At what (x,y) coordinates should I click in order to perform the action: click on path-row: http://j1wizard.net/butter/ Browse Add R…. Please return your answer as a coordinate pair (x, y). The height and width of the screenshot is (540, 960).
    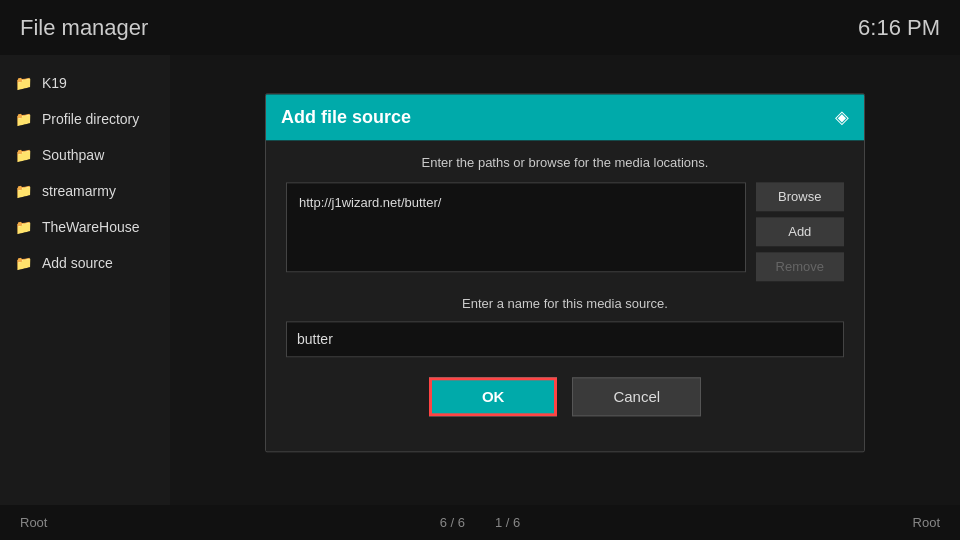
    Looking at the image, I should click on (565, 232).